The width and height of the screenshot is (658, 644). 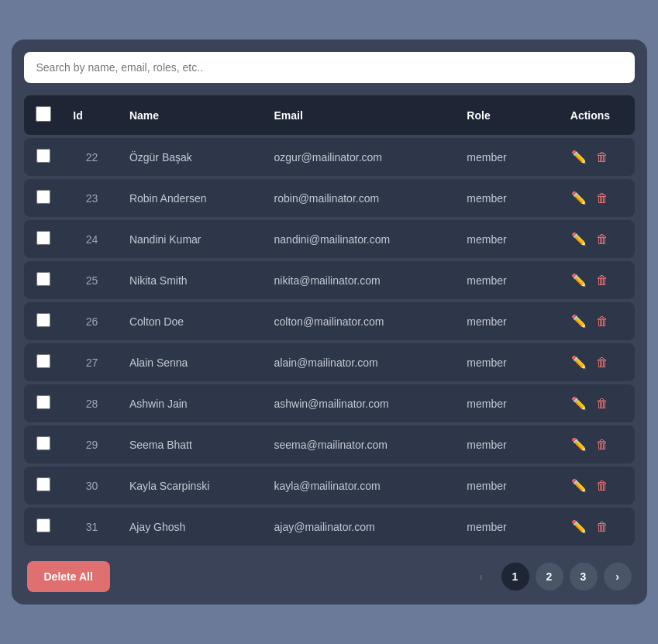 I want to click on delete-icon-22: 🗑, so click(x=602, y=157).